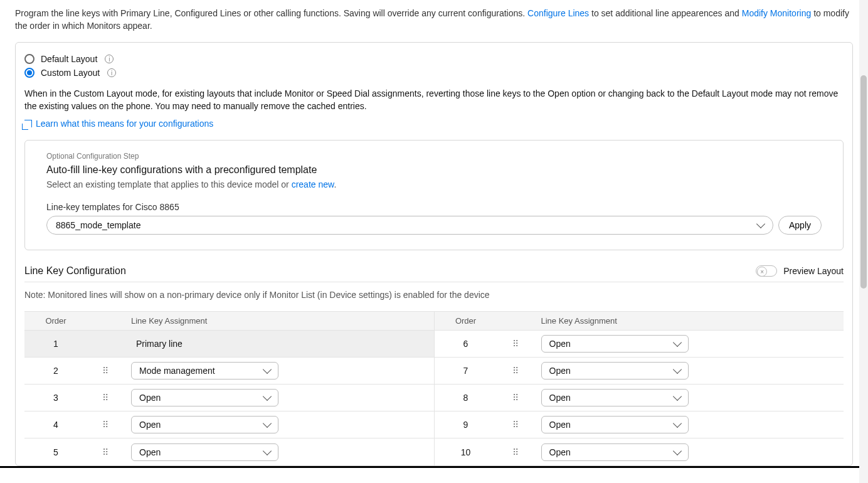  I want to click on line-key-config-header: Line Key Configuration Preview Layout, so click(434, 273).